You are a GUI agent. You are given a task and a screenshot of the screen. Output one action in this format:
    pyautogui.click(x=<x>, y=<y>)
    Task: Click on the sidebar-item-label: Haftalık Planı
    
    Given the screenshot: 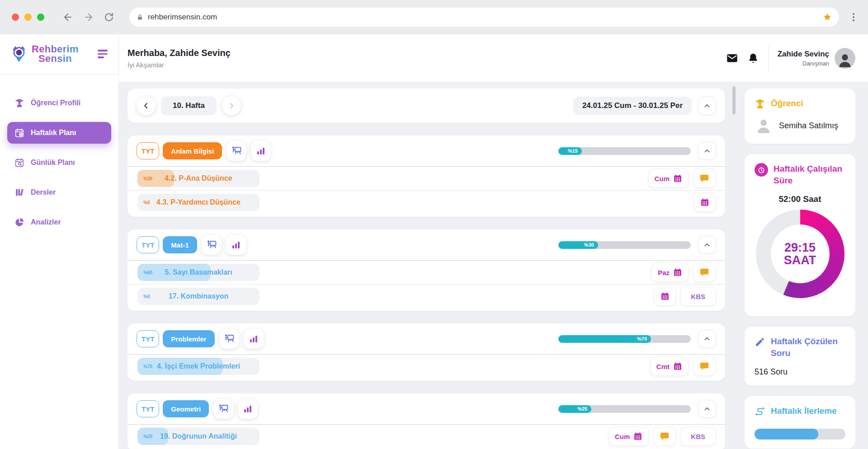 What is the action you would take?
    pyautogui.click(x=53, y=133)
    